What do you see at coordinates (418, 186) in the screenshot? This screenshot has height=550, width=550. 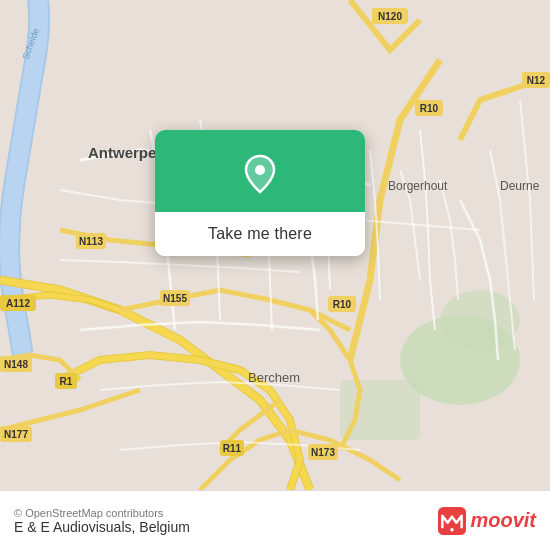 I see `svg-text: Borgerhout` at bounding box center [418, 186].